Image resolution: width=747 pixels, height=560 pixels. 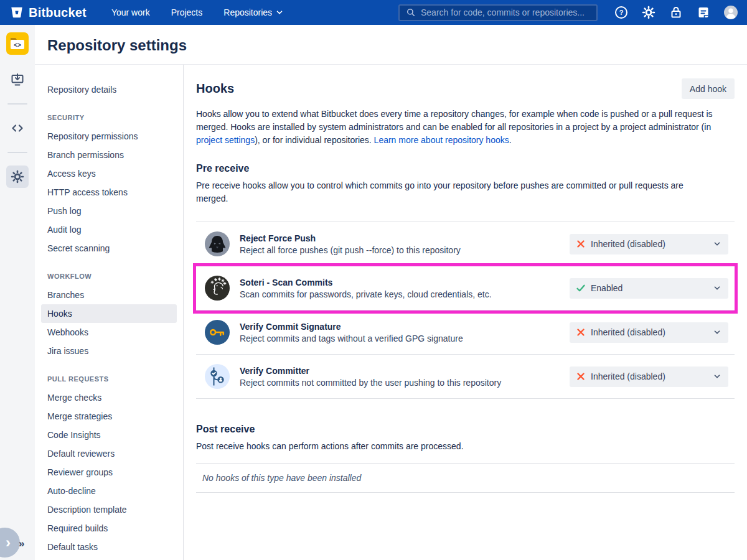 What do you see at coordinates (649, 12) in the screenshot?
I see `admin-gear-icon` at bounding box center [649, 12].